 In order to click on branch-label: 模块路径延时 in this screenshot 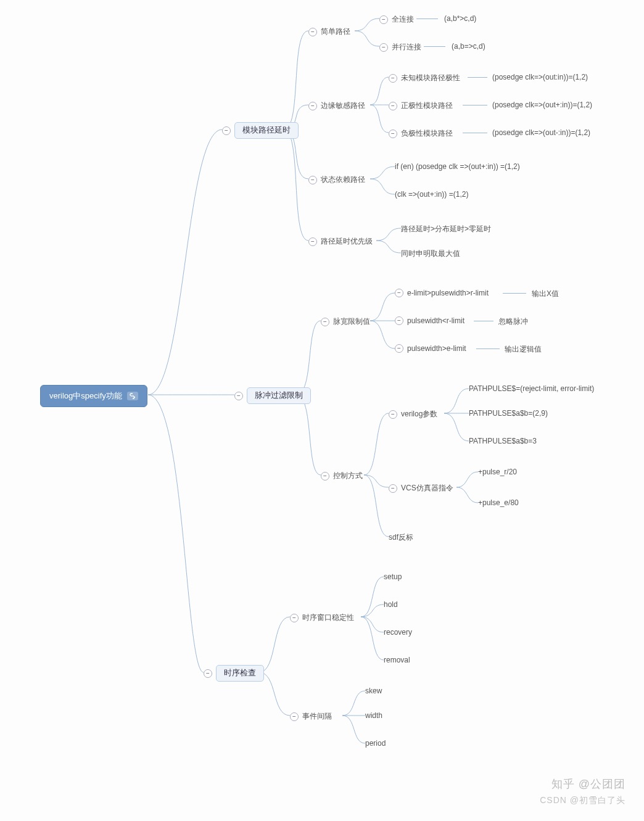, I will do `click(266, 131)`.